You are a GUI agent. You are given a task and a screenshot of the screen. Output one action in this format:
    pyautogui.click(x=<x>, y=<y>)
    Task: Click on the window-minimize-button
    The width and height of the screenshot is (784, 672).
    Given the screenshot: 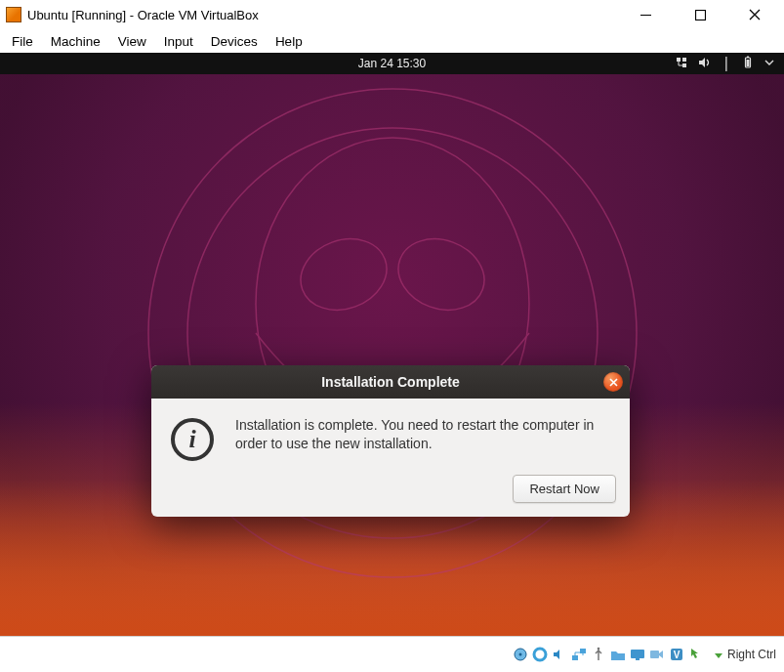 What is the action you would take?
    pyautogui.click(x=645, y=16)
    